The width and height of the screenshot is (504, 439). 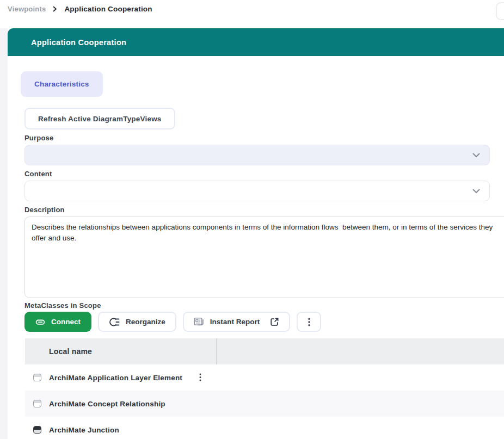 What do you see at coordinates (45, 210) in the screenshot?
I see `description-label: Description` at bounding box center [45, 210].